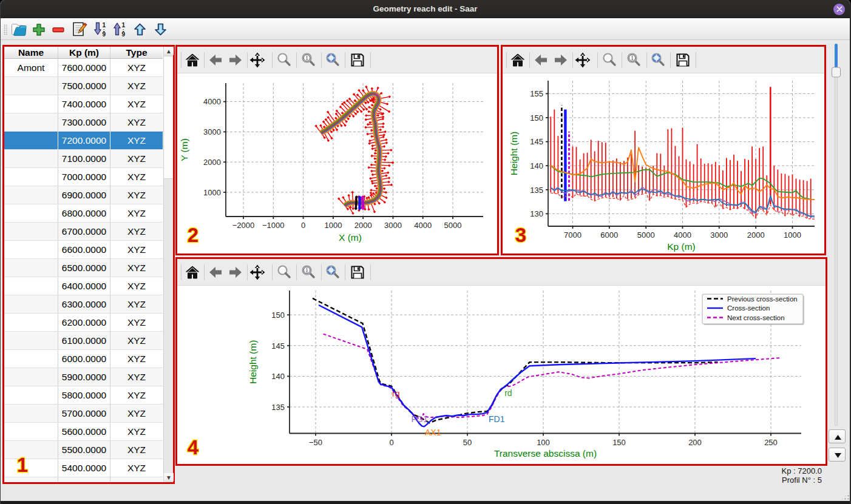 The width and height of the screenshot is (851, 504). Describe the element at coordinates (244, 226) in the screenshot. I see `svg-text: −2000` at that location.